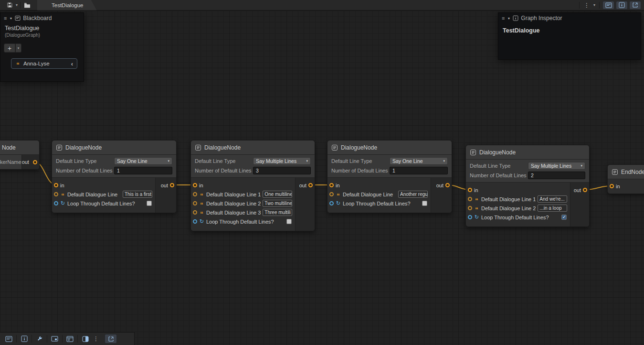  I want to click on panel-toggle-icon, so click(70, 339).